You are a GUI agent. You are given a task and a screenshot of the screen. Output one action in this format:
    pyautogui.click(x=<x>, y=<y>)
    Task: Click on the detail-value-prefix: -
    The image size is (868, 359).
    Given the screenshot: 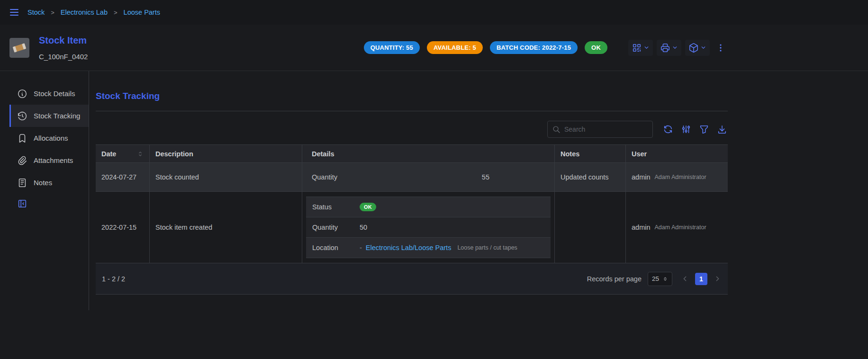 What is the action you would take?
    pyautogui.click(x=361, y=248)
    